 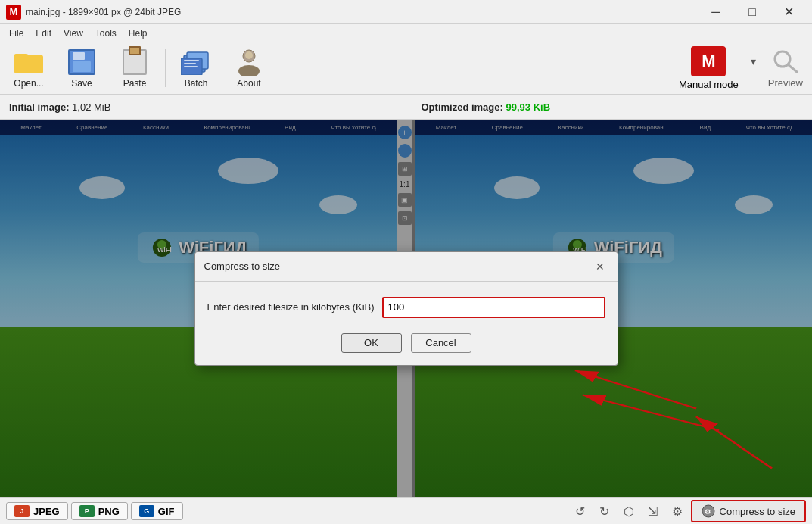 I want to click on dialog-body: Enter desired filesize in kilobytes (KiB…, so click(x=406, y=323).